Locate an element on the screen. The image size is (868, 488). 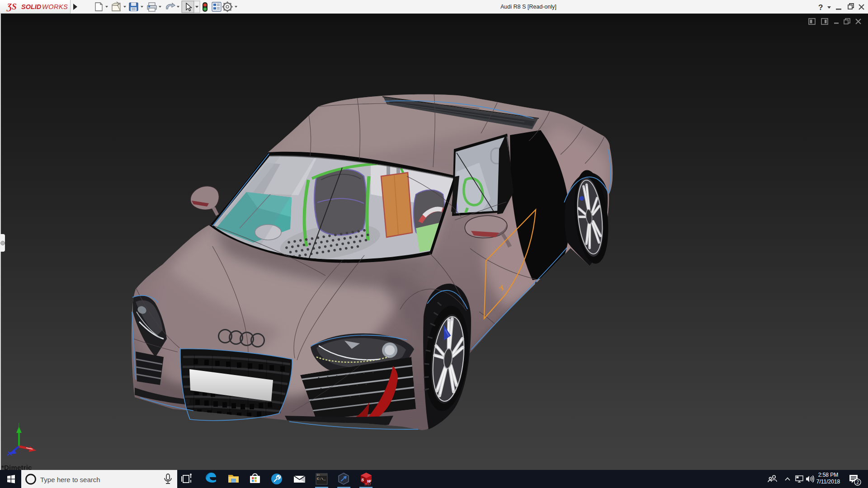
svg-text: ƷS is located at coordinates (12, 6).